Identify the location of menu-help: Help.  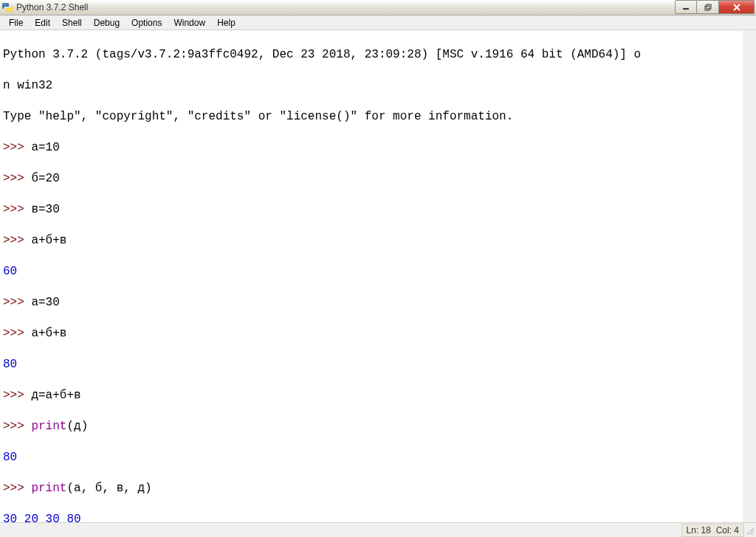
(226, 23).